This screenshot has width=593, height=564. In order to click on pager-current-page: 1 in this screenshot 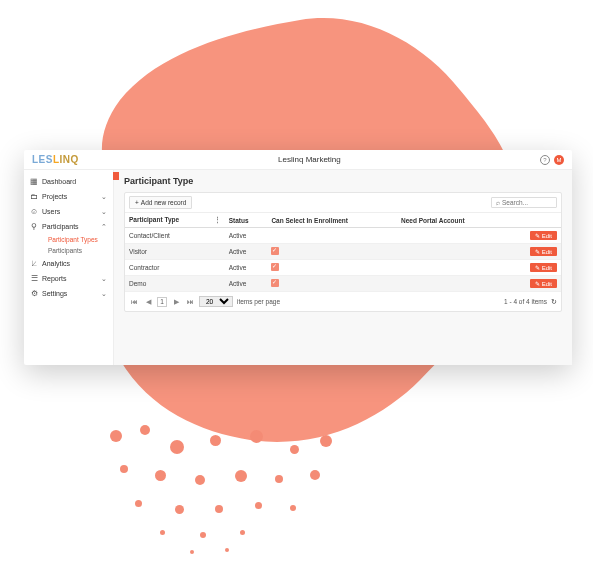, I will do `click(162, 302)`.